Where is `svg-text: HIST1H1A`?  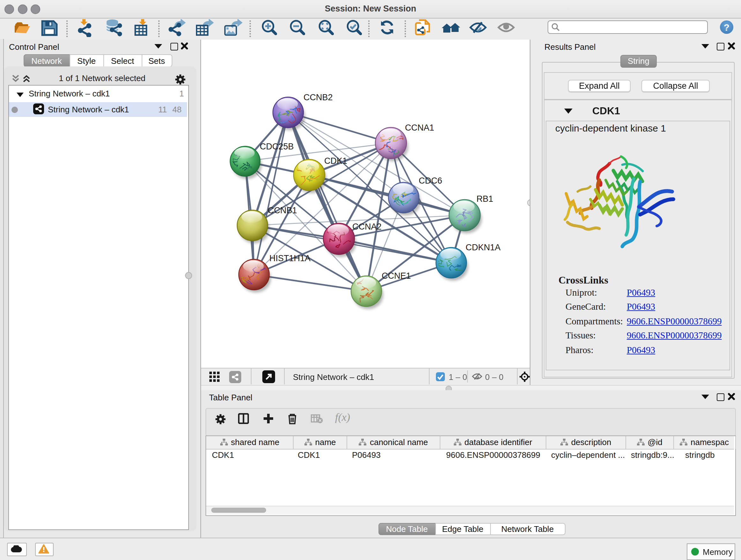 svg-text: HIST1H1A is located at coordinates (290, 258).